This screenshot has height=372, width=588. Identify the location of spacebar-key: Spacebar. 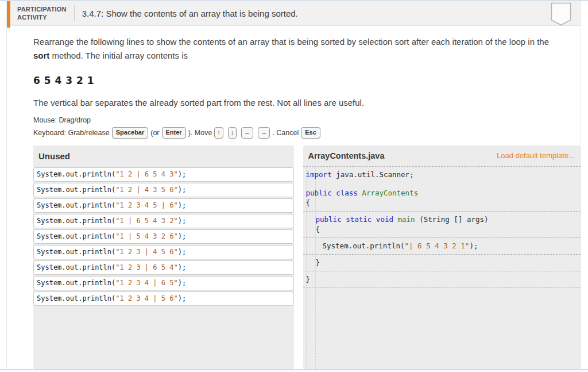
(130, 133).